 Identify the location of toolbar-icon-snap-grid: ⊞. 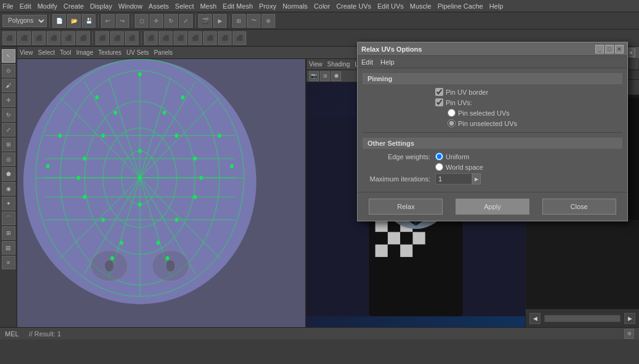
(239, 21).